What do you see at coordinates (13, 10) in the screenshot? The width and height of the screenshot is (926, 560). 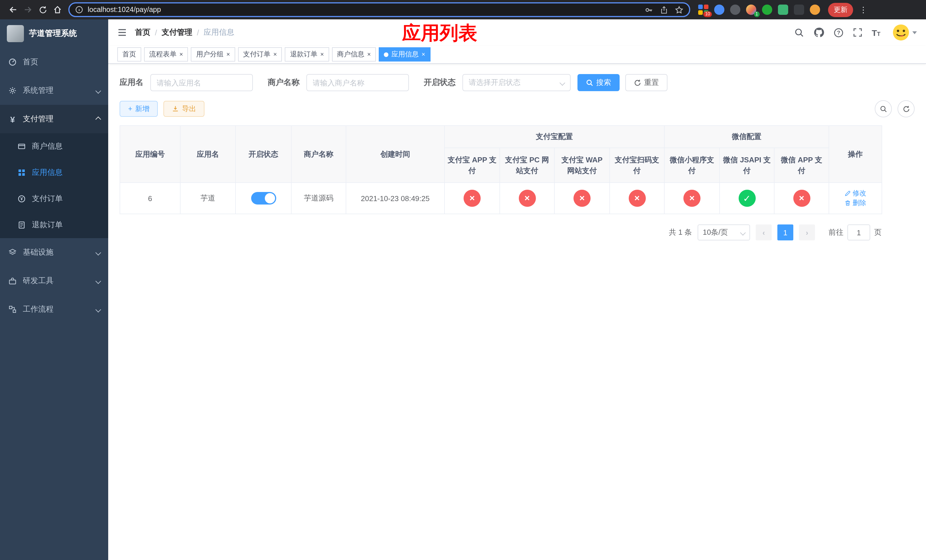 I see `browser-back-icon` at bounding box center [13, 10].